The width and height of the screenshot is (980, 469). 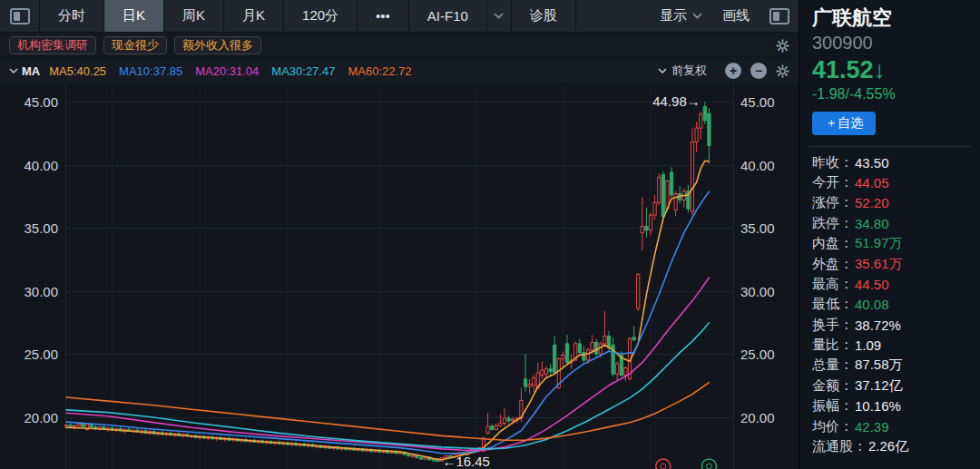 What do you see at coordinates (254, 16) in the screenshot?
I see `tab-monthly-k: 月K` at bounding box center [254, 16].